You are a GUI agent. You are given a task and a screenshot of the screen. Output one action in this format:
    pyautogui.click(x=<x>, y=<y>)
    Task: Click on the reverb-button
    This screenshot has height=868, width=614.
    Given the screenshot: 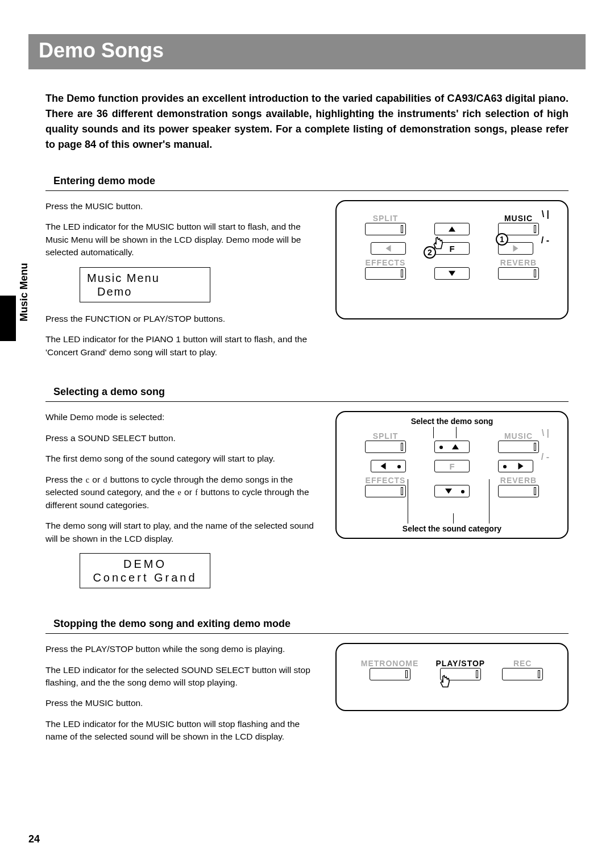 What is the action you would take?
    pyautogui.click(x=518, y=273)
    